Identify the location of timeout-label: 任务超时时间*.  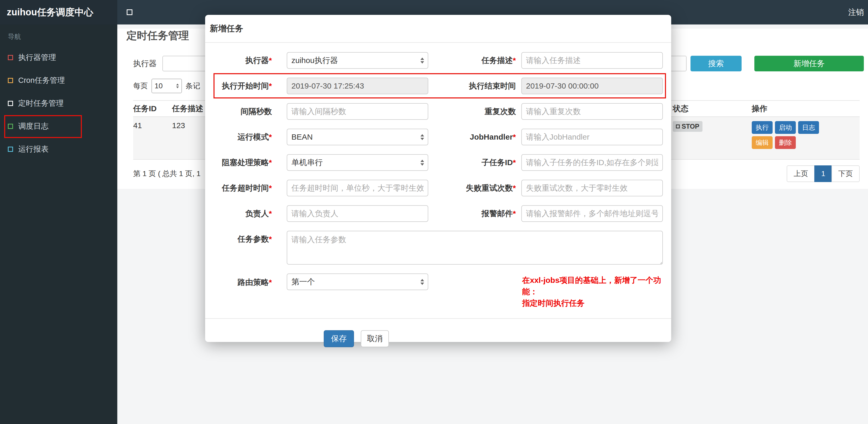
(239, 188).